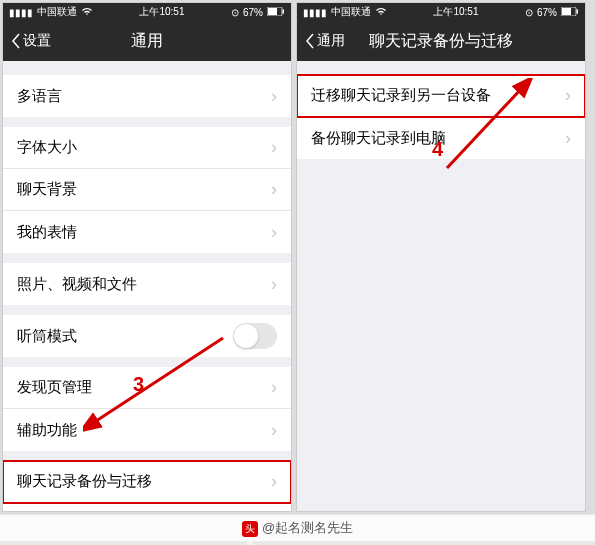 The image size is (595, 545). Describe the element at coordinates (47, 232) in the screenshot. I see `row-label: 我的表情` at that location.